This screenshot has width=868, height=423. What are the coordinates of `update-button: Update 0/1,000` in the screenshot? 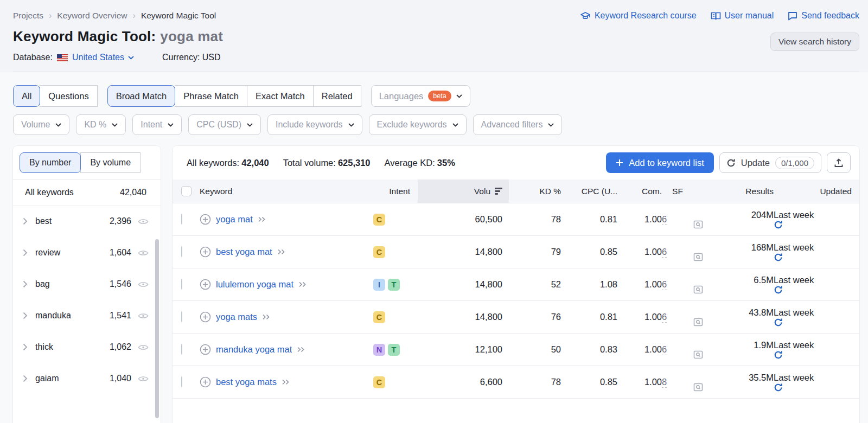 It's located at (770, 163).